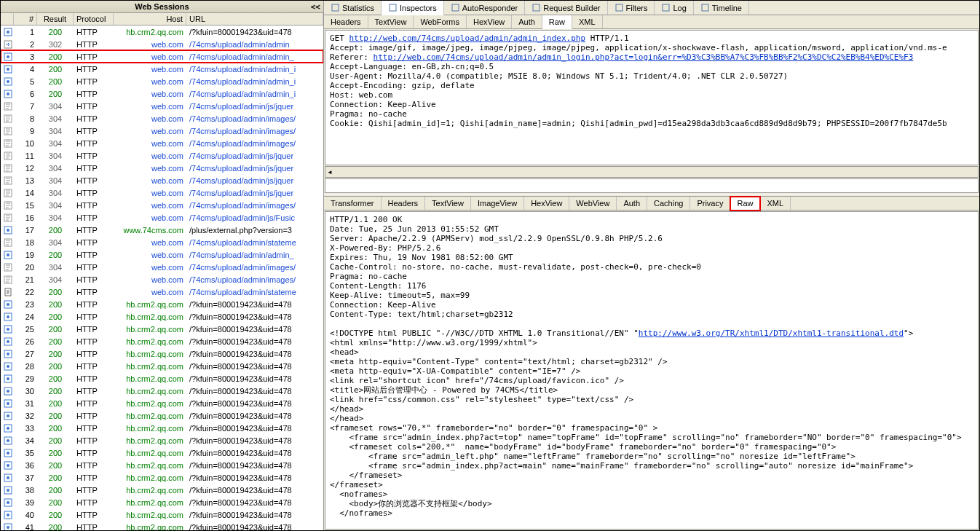  Describe the element at coordinates (162, 366) in the screenshot. I see `session-row: 28200HTTPhb.crm2.qq.com/?kfuin=800019423…` at that location.